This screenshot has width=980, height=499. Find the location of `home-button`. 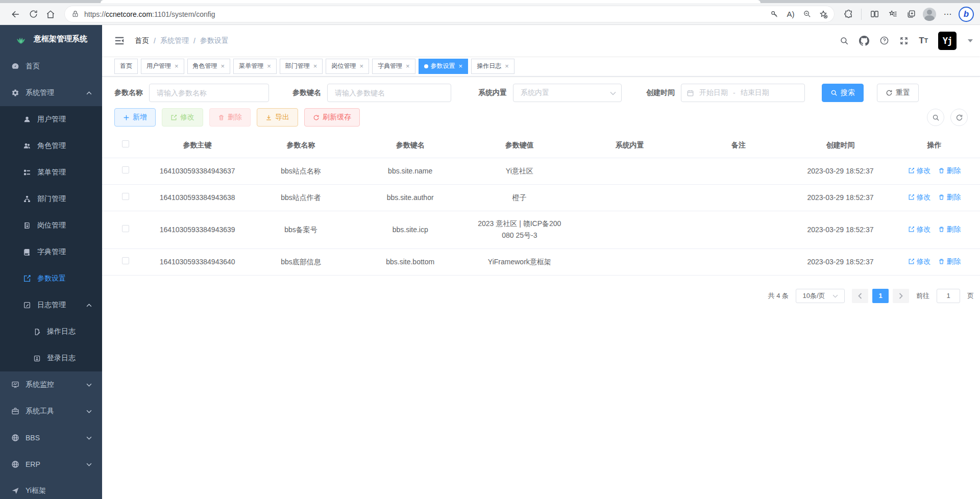

home-button is located at coordinates (51, 14).